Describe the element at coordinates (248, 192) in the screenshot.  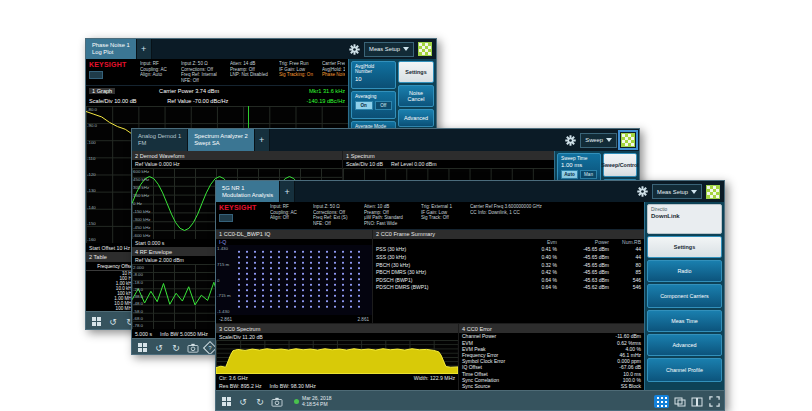
I see `tab-5g-nr: 5G NR 1 Modulation Analysis` at that location.